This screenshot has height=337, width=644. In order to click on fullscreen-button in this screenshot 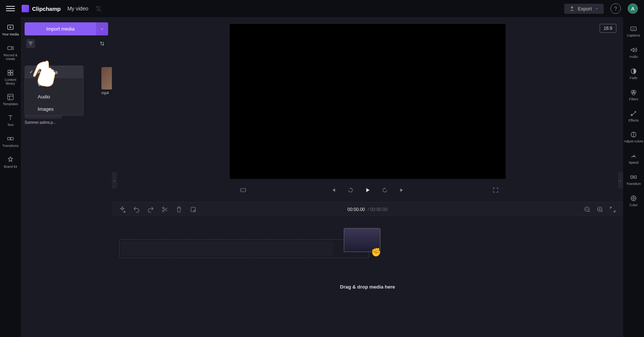, I will do `click(496, 190)`.